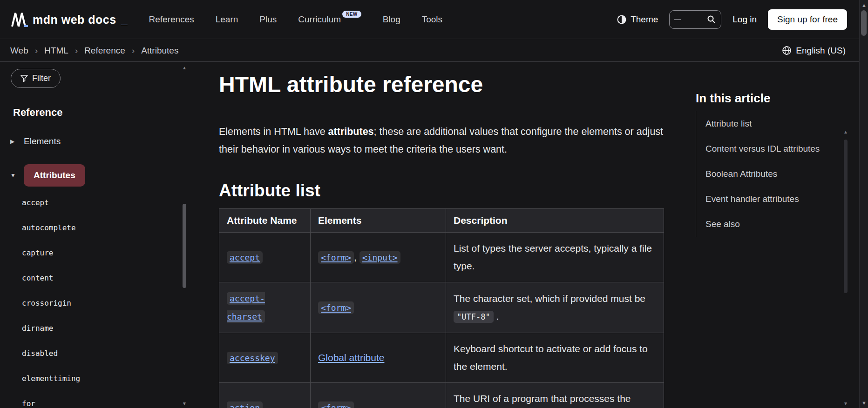  What do you see at coordinates (770, 124) in the screenshot?
I see `toc-item: Attribute list` at bounding box center [770, 124].